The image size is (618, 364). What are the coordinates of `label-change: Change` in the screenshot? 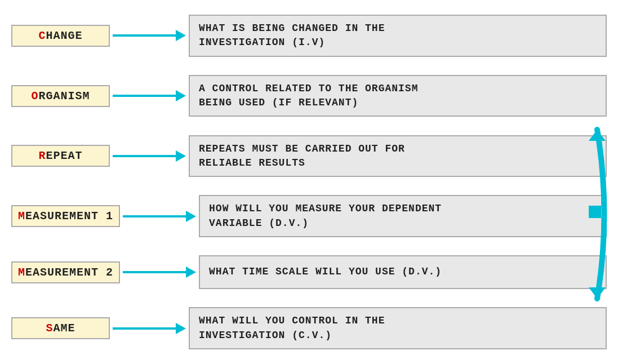 It's located at (61, 36).